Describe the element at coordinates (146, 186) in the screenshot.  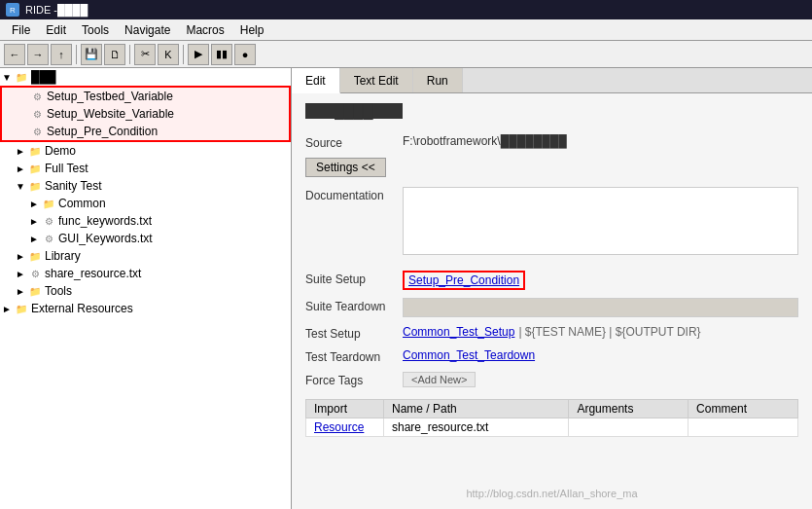
I see `tree-item-sanitytest: ▼ 📁 Sanity Test` at that location.